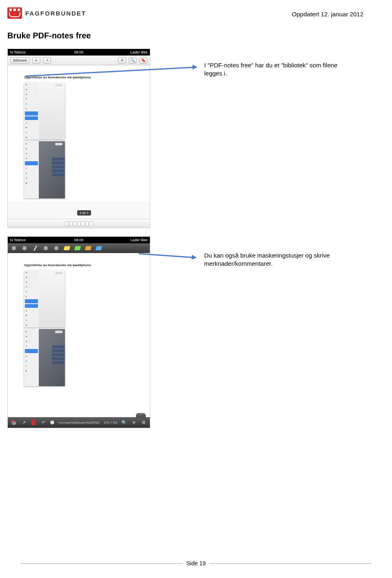 The width and height of the screenshot is (392, 578). I want to click on books-icon: 📚, so click(14, 422).